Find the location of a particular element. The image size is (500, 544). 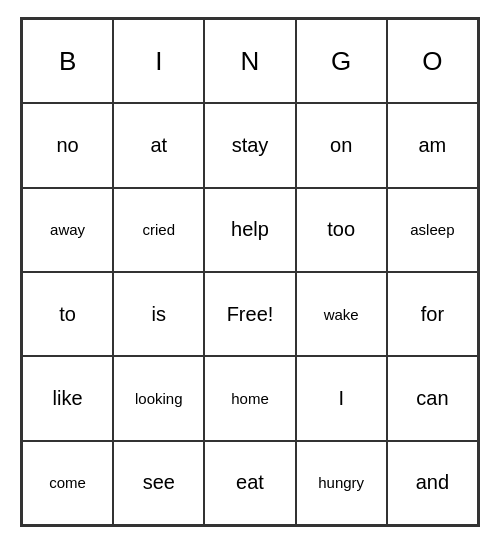

cell-0-0: no is located at coordinates (68, 145).